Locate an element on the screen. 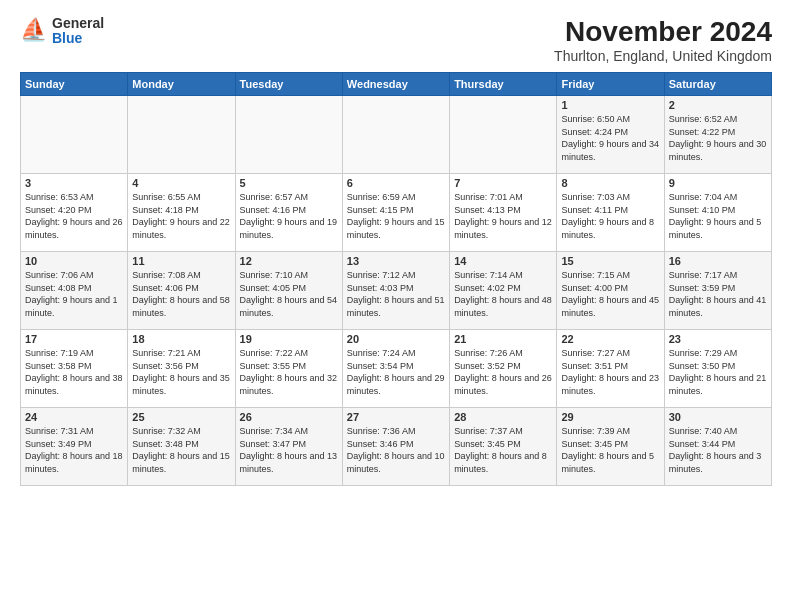 This screenshot has height=612, width=792. day-info: Sunrise: 7:06 AM Sunset: 4:08 PM Dayligh… is located at coordinates (74, 294).